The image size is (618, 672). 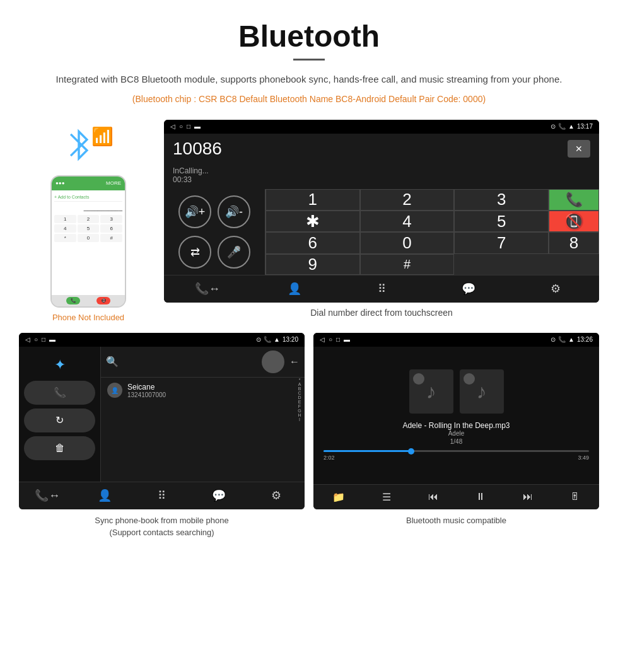 What do you see at coordinates (528, 497) in the screenshot?
I see `music-next-icon: ⏭` at bounding box center [528, 497].